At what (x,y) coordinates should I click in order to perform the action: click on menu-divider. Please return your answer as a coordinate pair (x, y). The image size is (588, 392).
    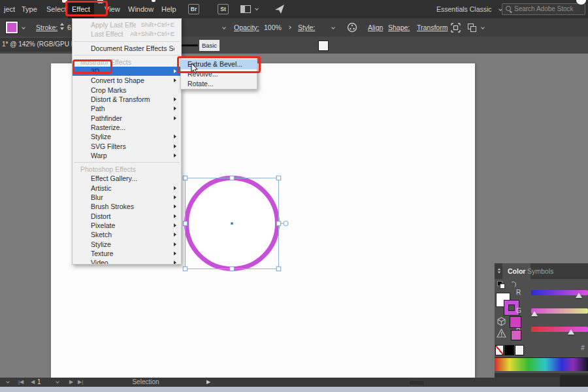
    Looking at the image, I should click on (127, 42).